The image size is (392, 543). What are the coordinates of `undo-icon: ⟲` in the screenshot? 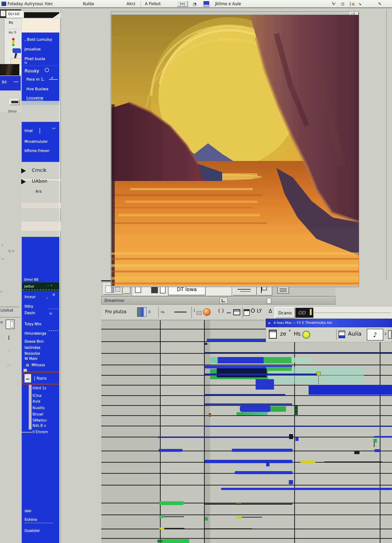 It's located at (51, 314).